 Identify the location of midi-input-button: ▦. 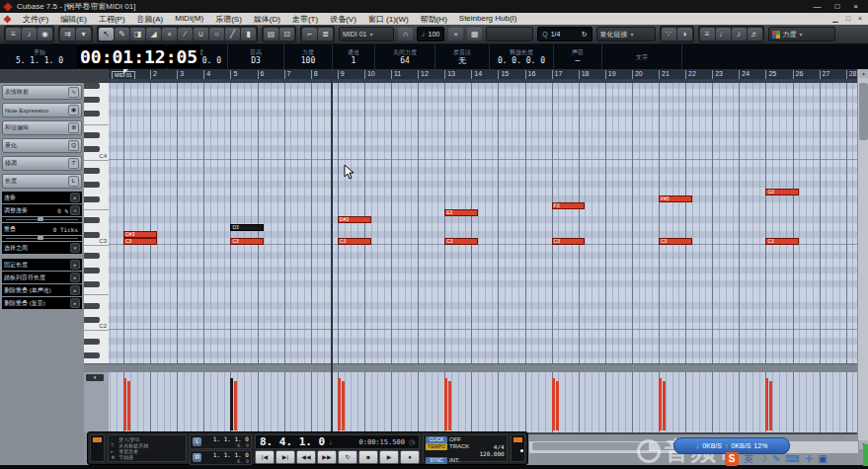
(474, 34).